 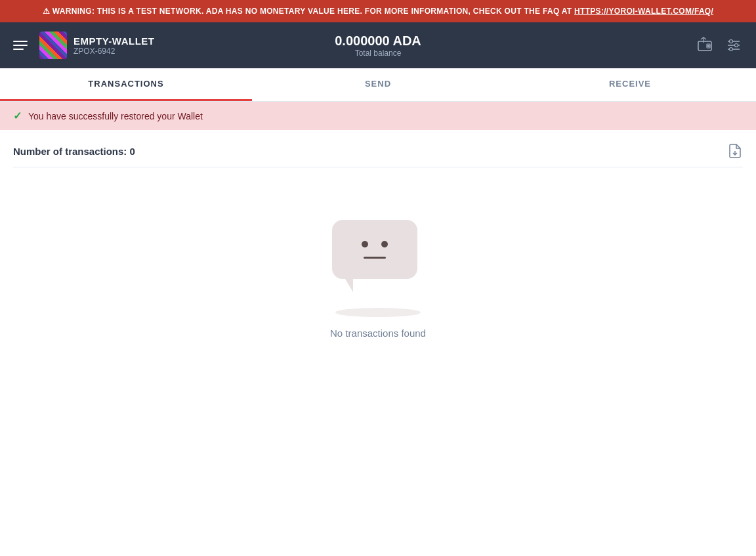 I want to click on warning-text: WARNING: THIS IS A TEST NETWORK. ADA HAS…, so click(x=314, y=11).